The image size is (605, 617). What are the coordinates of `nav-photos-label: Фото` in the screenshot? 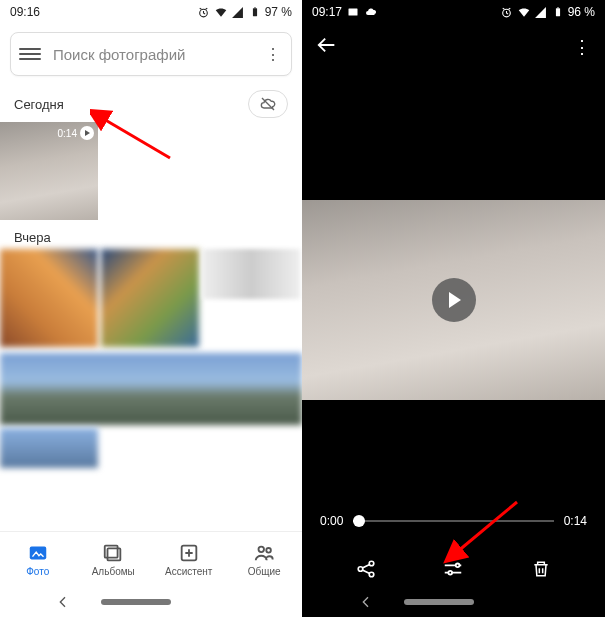 It's located at (38, 572).